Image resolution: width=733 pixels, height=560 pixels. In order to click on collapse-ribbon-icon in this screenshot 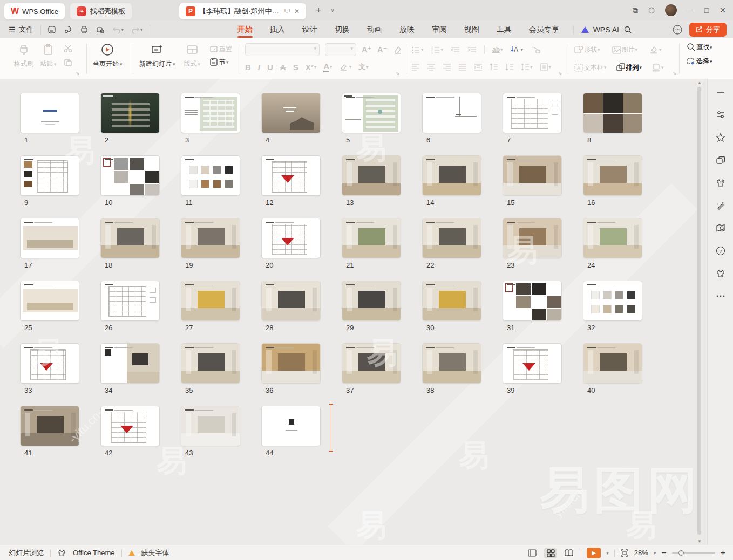, I will do `click(721, 92)`.